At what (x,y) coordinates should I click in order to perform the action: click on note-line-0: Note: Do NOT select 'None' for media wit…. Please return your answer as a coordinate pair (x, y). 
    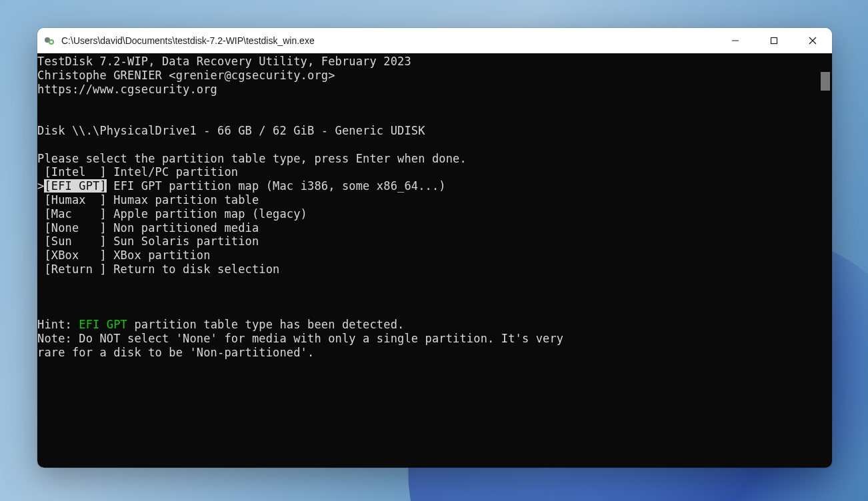
    Looking at the image, I should click on (428, 338).